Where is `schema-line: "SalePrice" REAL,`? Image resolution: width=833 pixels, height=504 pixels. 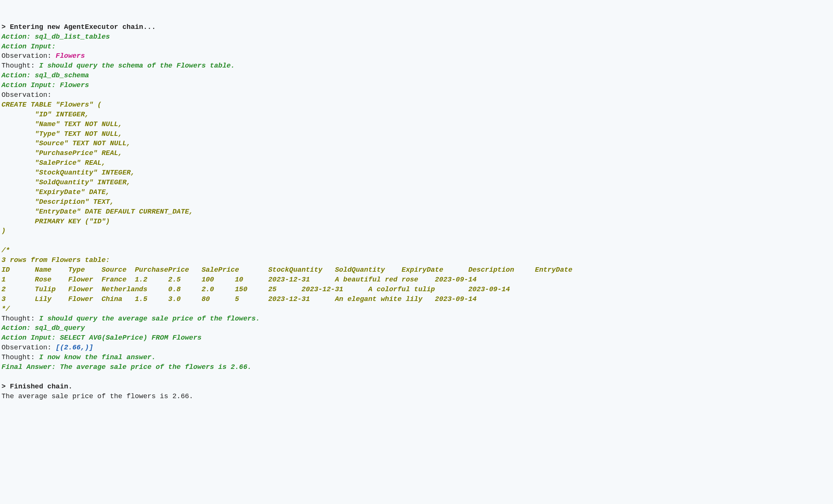
schema-line: "SalePrice" REAL, is located at coordinates (54, 163).